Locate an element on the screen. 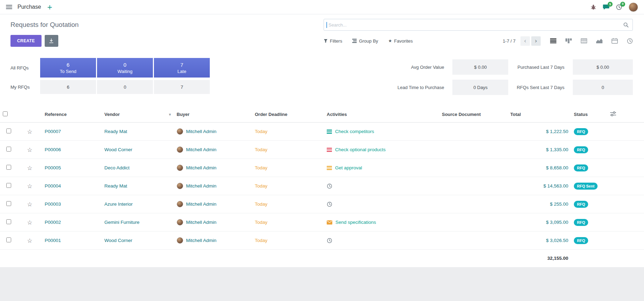  vendor-link: Gemini Furniture is located at coordinates (122, 222).